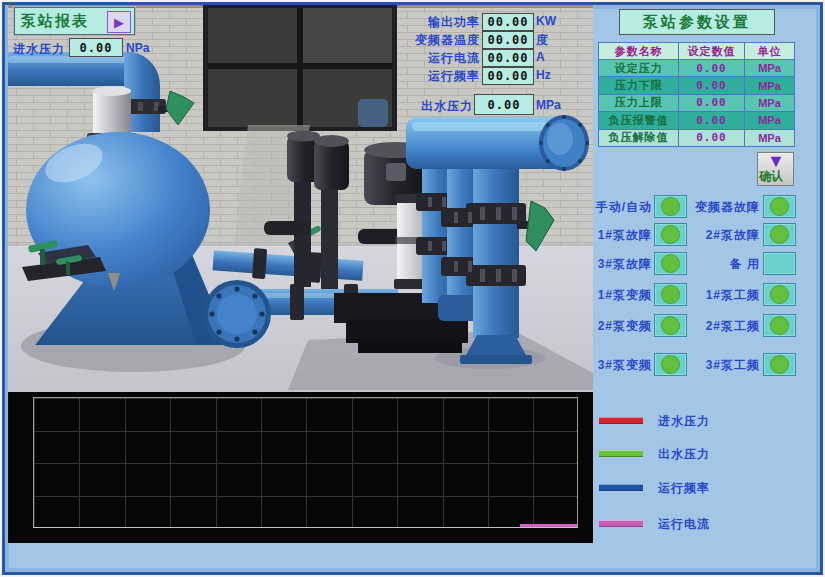 The width and height of the screenshot is (825, 577). I want to click on table-row: 设定压力 0.00 MPa, so click(696, 68).